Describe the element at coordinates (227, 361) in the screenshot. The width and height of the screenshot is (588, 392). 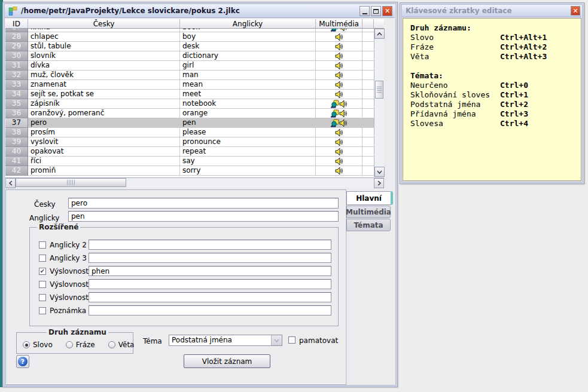
I see `insert-record-button: Vložit záznam` at that location.